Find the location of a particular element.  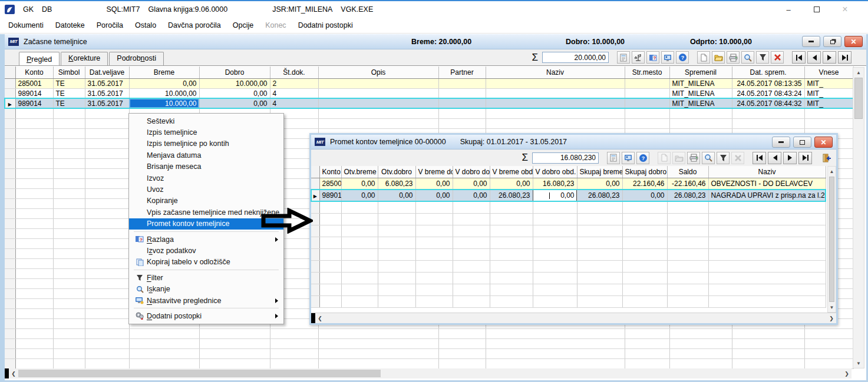

ctx-vpis-zacasne: Vpis začasne temeljnice med neknjižene is located at coordinates (206, 212).